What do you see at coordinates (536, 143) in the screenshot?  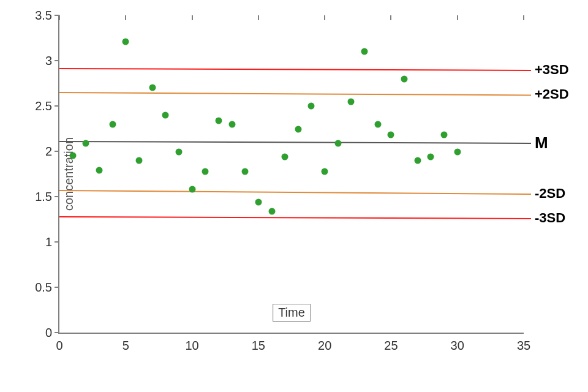 I see `reference-line-label: M` at bounding box center [536, 143].